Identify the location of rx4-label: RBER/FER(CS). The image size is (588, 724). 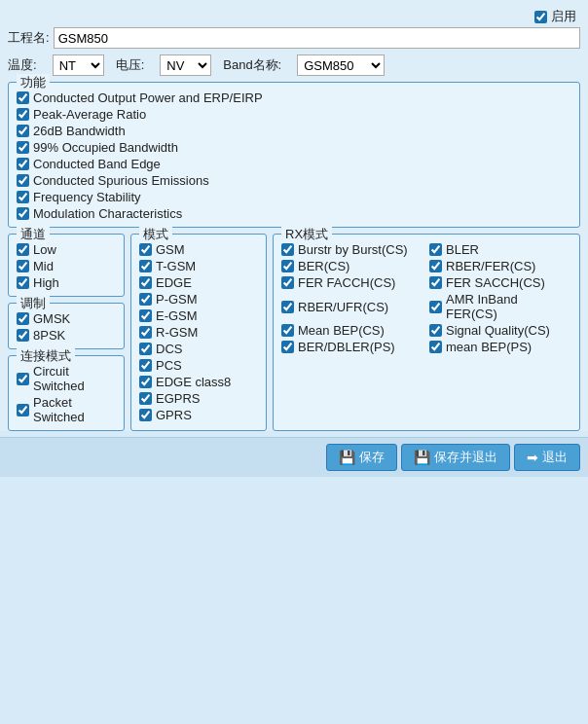
(491, 267).